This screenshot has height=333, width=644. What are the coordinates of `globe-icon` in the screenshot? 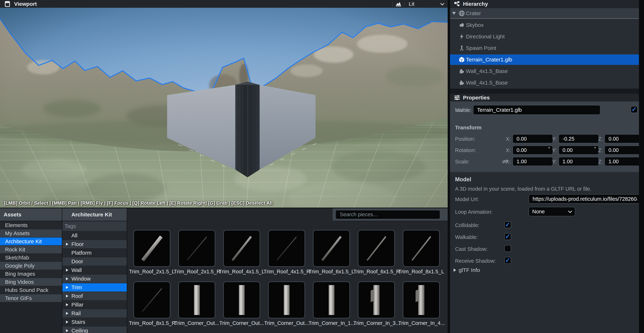 It's located at (462, 13).